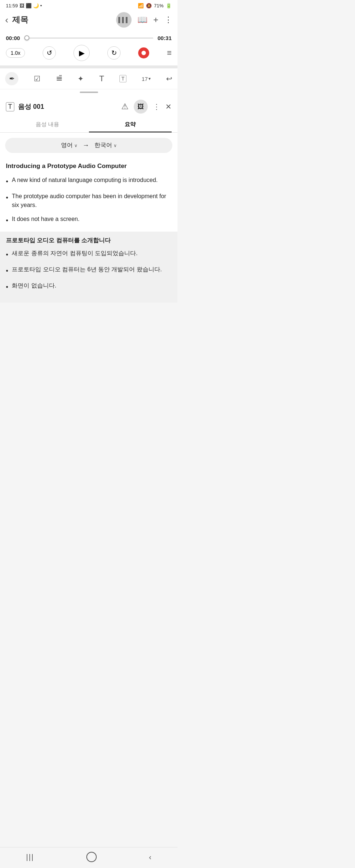 The width and height of the screenshot is (355, 868). What do you see at coordinates (12, 79) in the screenshot?
I see `pencil-tool-button: ✒` at bounding box center [12, 79].